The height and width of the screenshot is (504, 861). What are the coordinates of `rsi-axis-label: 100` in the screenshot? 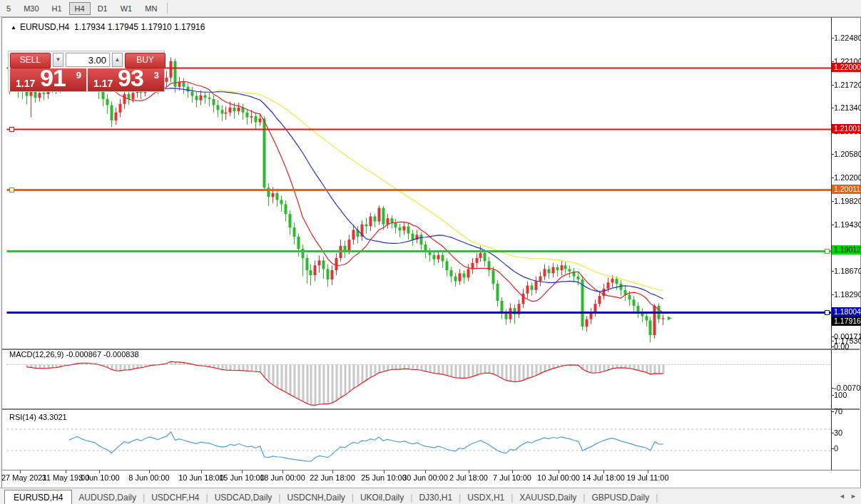 It's located at (840, 395).